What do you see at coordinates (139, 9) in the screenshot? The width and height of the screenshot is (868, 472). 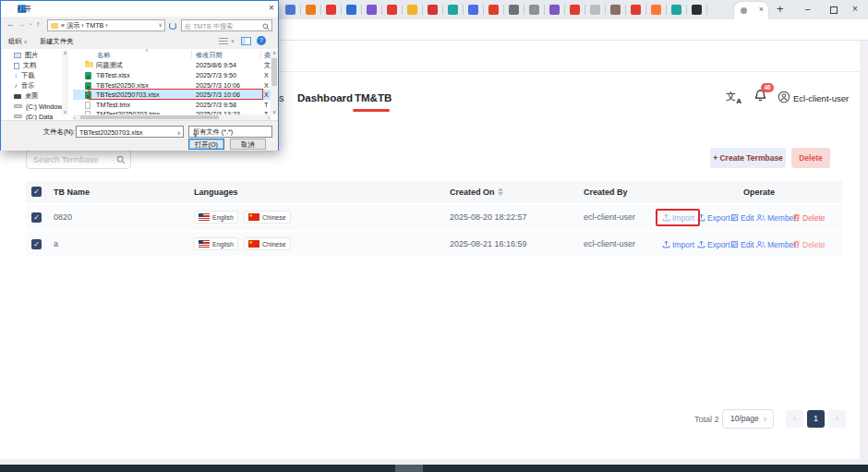 I see `dialog-title-bar: 打开` at bounding box center [139, 9].